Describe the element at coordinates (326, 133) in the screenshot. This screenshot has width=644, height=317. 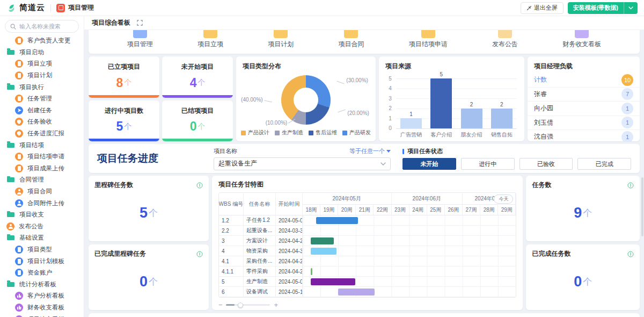
I see `legend-label: 售后运维` at that location.